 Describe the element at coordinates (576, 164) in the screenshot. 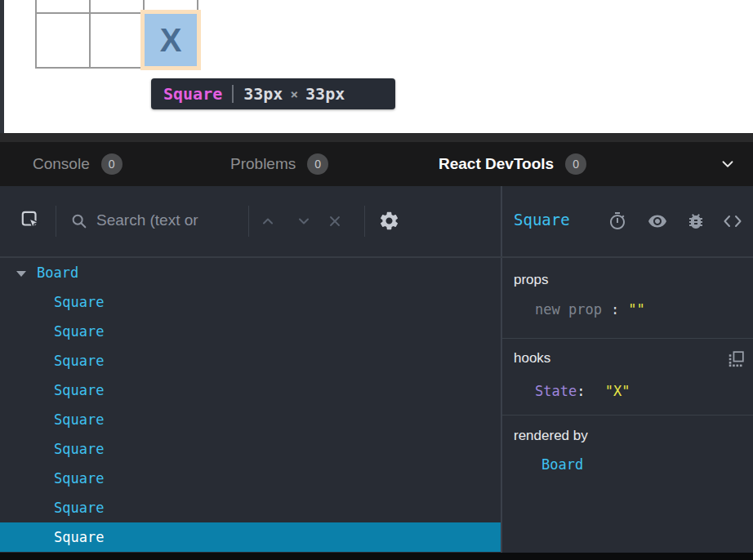

I see `tab-react-devtools-badge: 0` at that location.